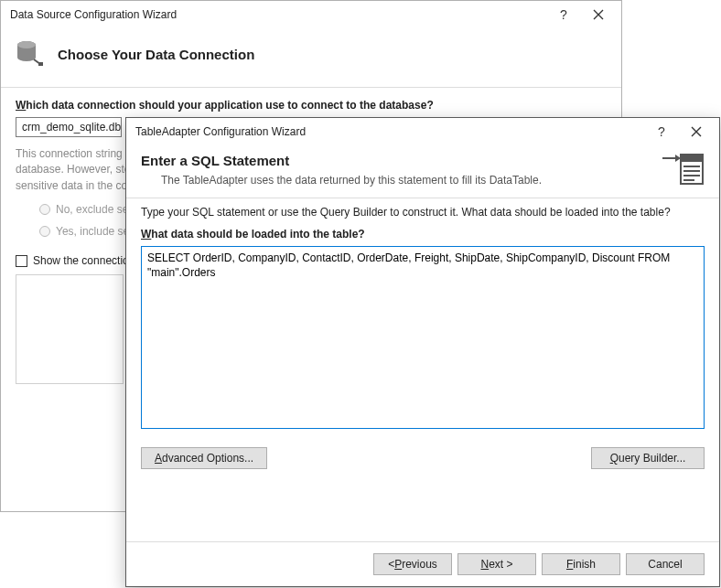  What do you see at coordinates (497, 564) in the screenshot?
I see `next-button: Next >` at bounding box center [497, 564].